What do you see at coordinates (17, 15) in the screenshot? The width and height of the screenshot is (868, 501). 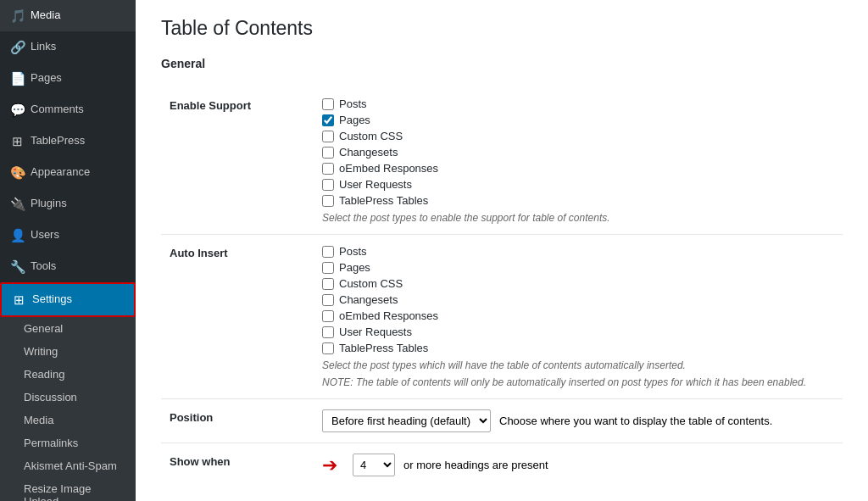 I see `media-icon: 🎵` at bounding box center [17, 15].